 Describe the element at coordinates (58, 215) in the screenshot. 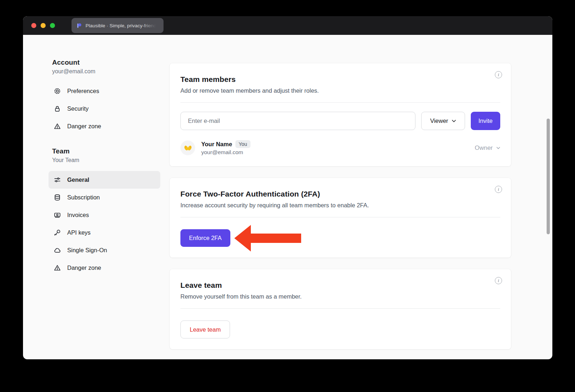

I see `banknote-icon` at that location.